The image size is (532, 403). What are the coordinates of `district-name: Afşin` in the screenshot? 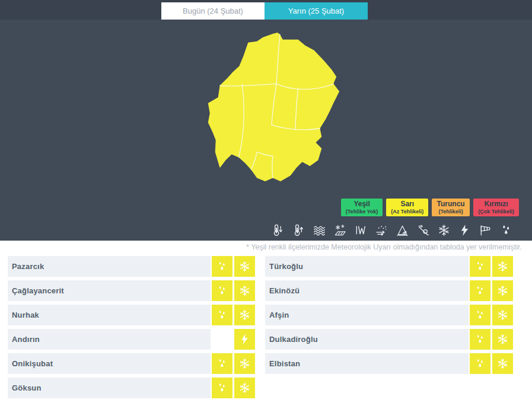 It's located at (367, 315).